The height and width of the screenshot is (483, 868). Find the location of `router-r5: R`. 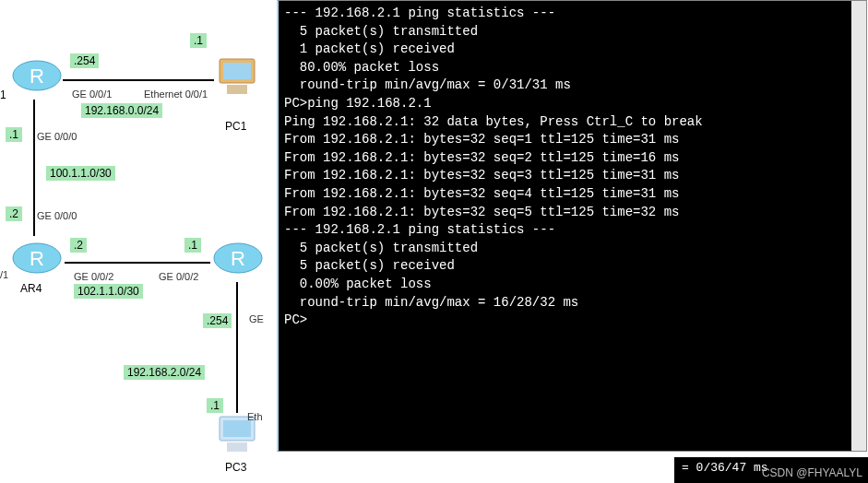

router-r5: R is located at coordinates (238, 258).